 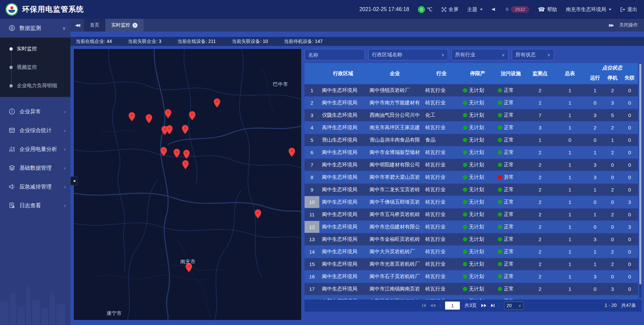 I want to click on page-number-input, so click(x=452, y=306).